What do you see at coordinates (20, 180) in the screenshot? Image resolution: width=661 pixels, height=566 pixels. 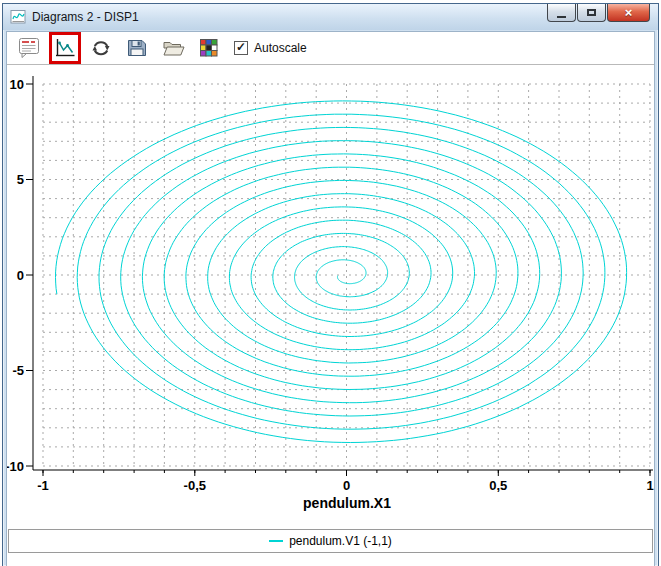 I see `svg-text: 5` at bounding box center [20, 180].